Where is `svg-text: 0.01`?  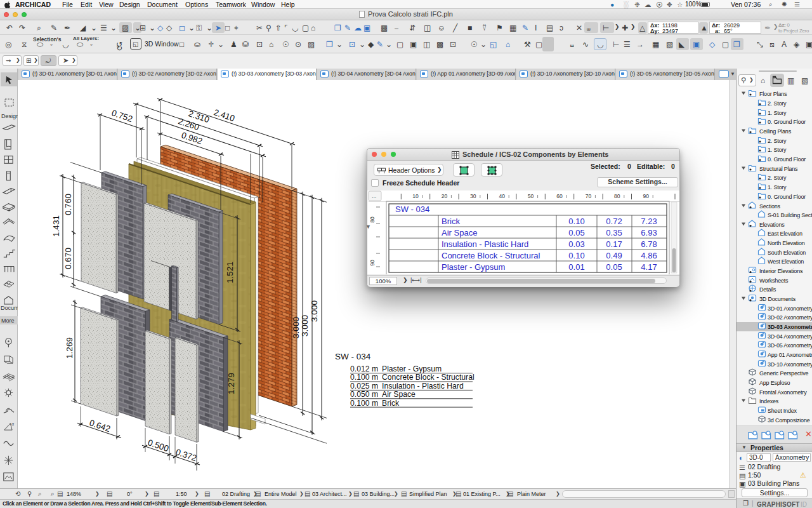
svg-text: 0.01 is located at coordinates (576, 267).